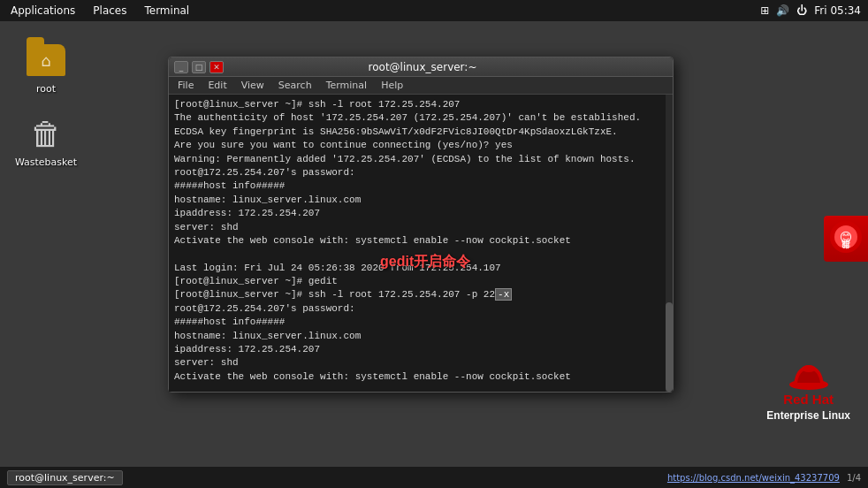  I want to click on volume-icon: 🔊, so click(783, 11).